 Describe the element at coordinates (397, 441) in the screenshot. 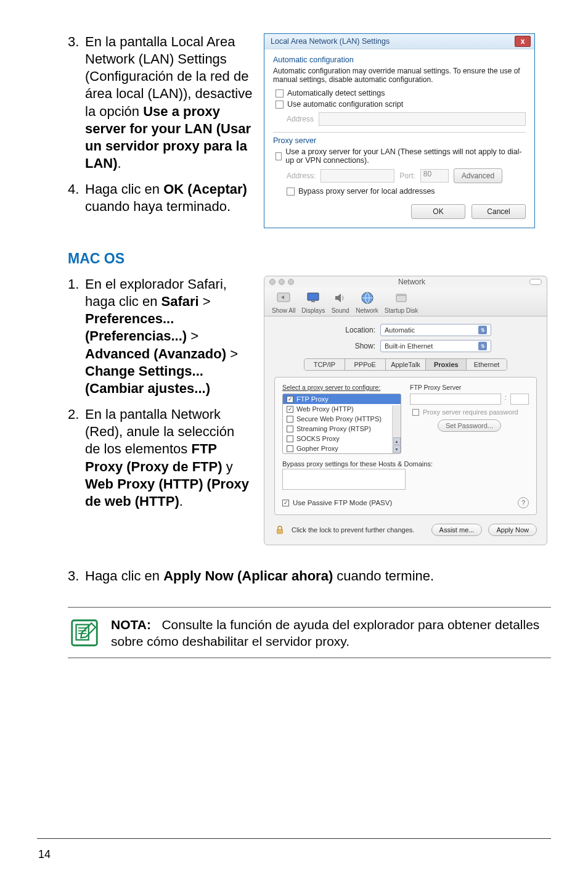

I see `scroll-up-icon: ▲` at that location.